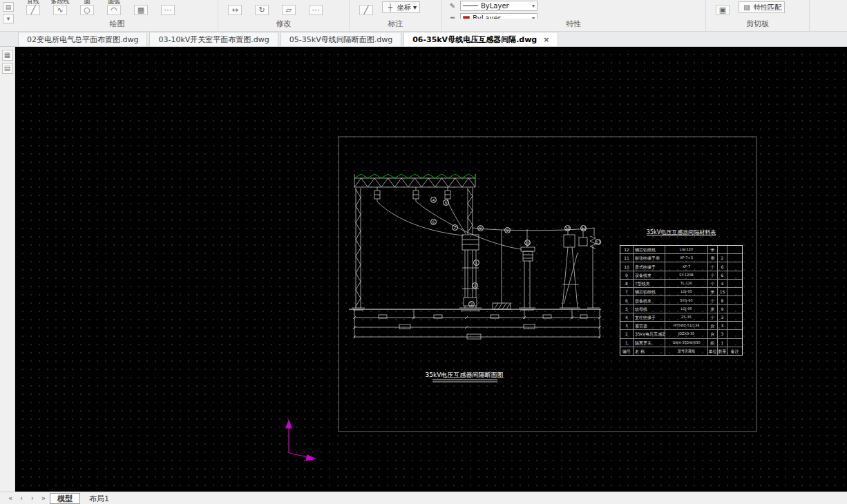 Image resolution: width=847 pixels, height=504 pixels. Describe the element at coordinates (761, 7) in the screenshot. I see `match-properties-button: ▨ 特性匹配` at that location.